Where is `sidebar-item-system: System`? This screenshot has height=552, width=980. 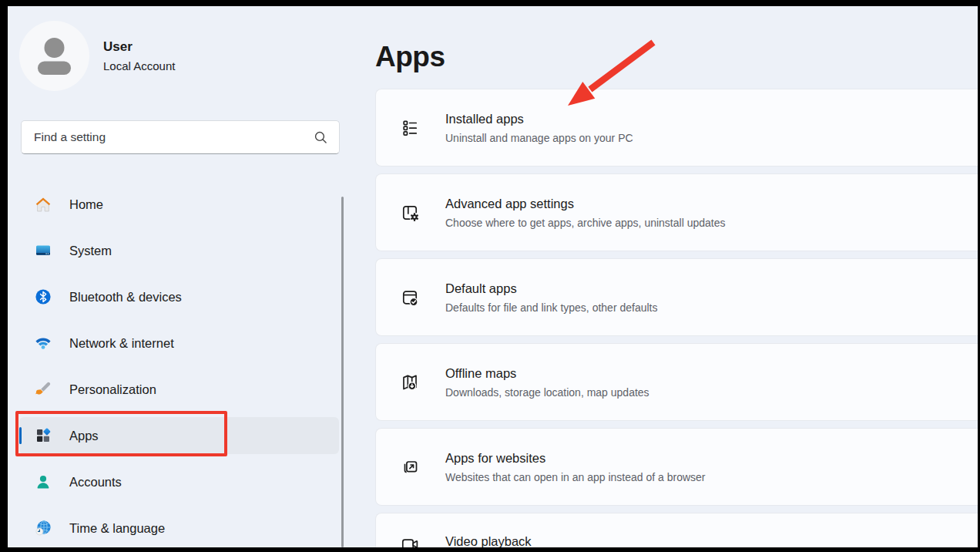 sidebar-item-system: System is located at coordinates (179, 251).